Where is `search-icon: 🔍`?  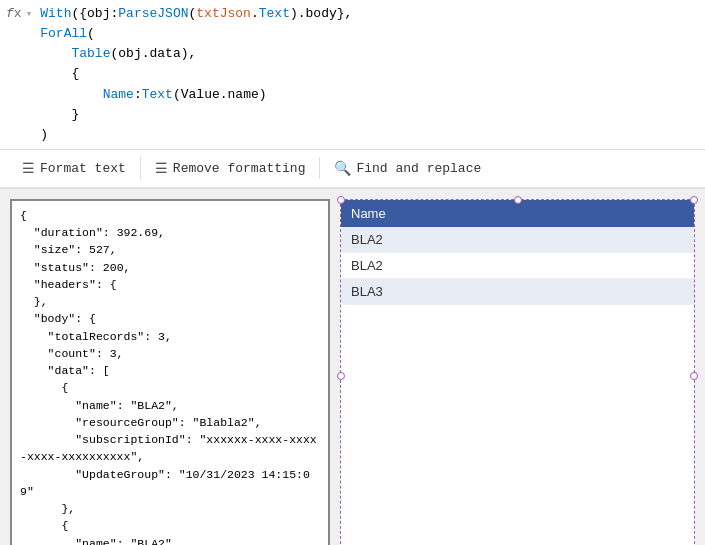
search-icon: 🔍 is located at coordinates (342, 168).